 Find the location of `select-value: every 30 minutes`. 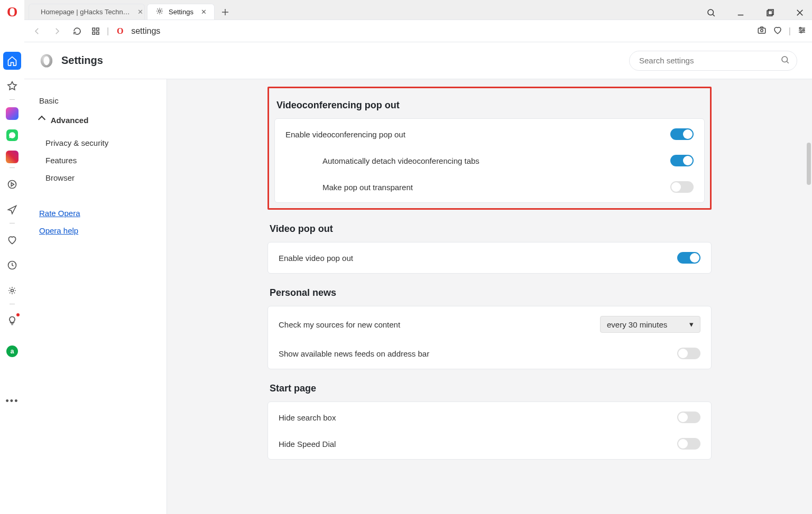

select-value: every 30 minutes is located at coordinates (637, 324).